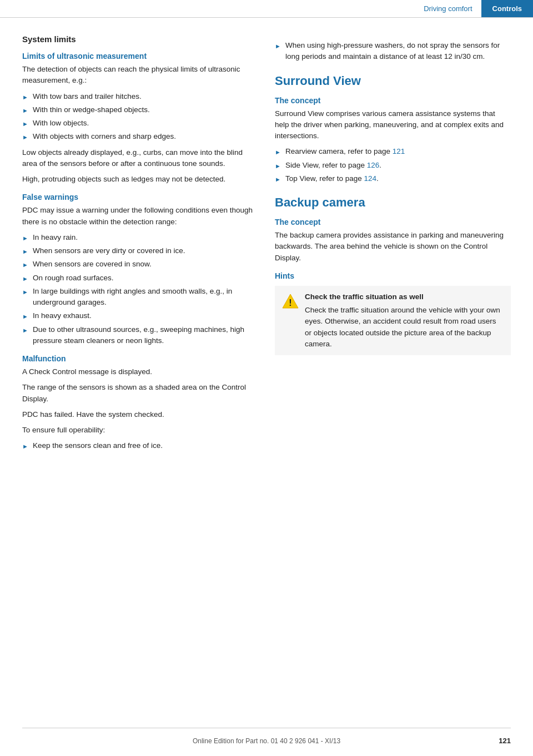  I want to click on limits-intro: The detection of objects can reach the p…, so click(140, 75).